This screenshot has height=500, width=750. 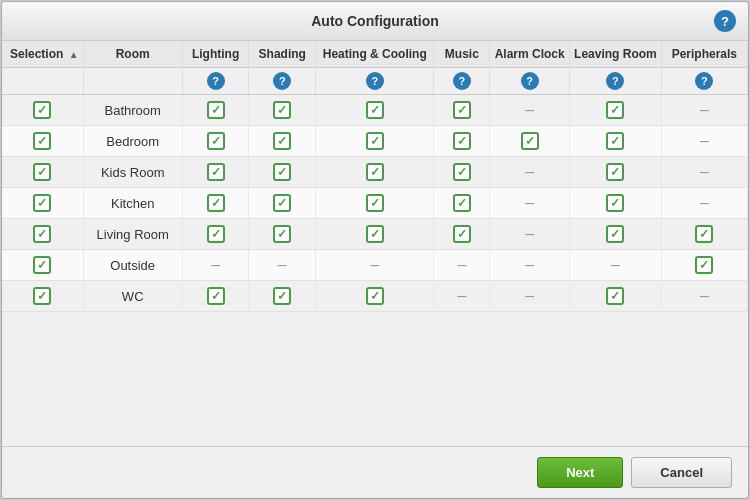 What do you see at coordinates (580, 472) in the screenshot?
I see `next-button: Next` at bounding box center [580, 472].